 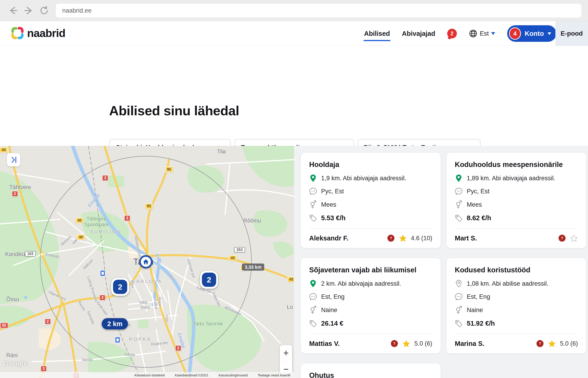 I want to click on url-bar: naabrid.ee, so click(x=319, y=11).